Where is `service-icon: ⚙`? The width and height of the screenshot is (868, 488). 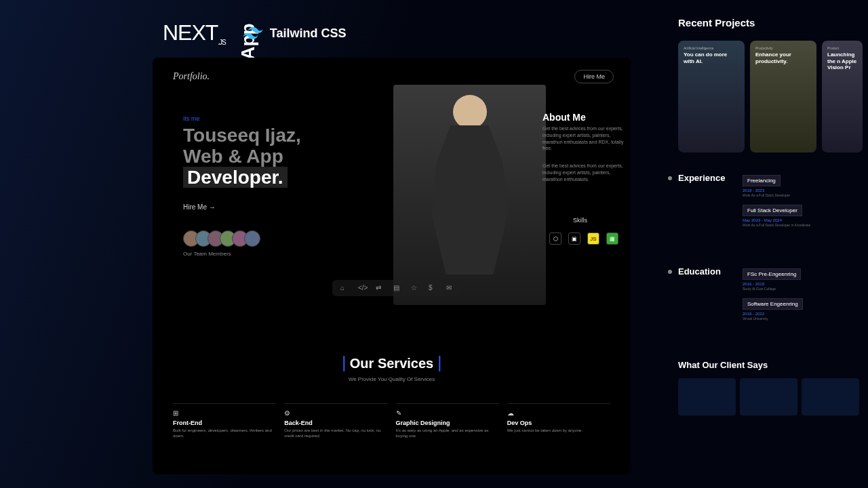 service-icon: ⚙ is located at coordinates (336, 413).